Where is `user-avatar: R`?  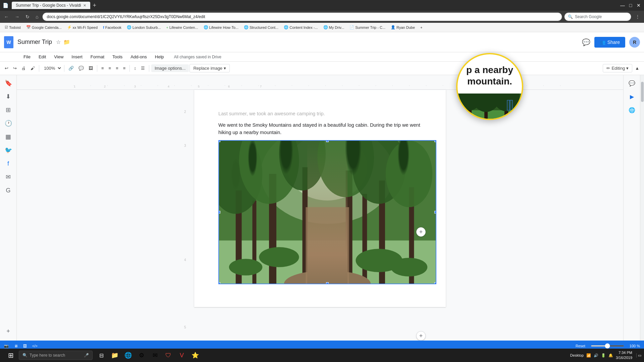 user-avatar: R is located at coordinates (635, 42).